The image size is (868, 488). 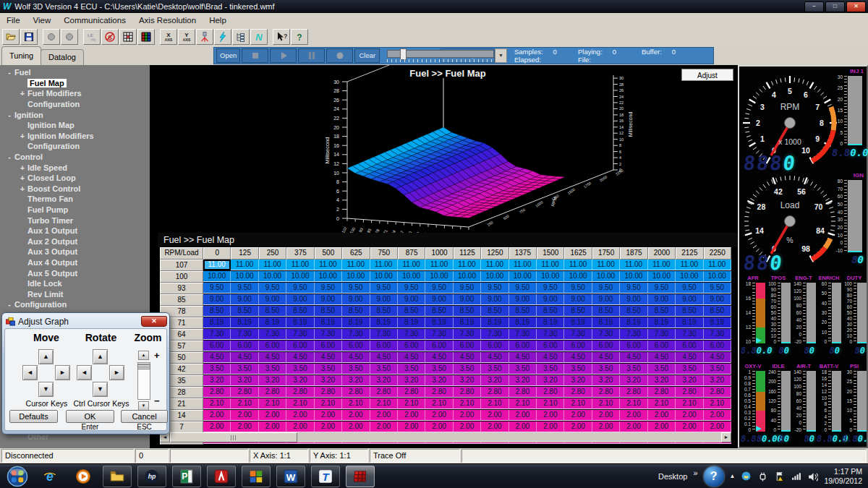 What do you see at coordinates (326, 476) in the screenshot?
I see `taskbar-telstra: T` at bounding box center [326, 476].